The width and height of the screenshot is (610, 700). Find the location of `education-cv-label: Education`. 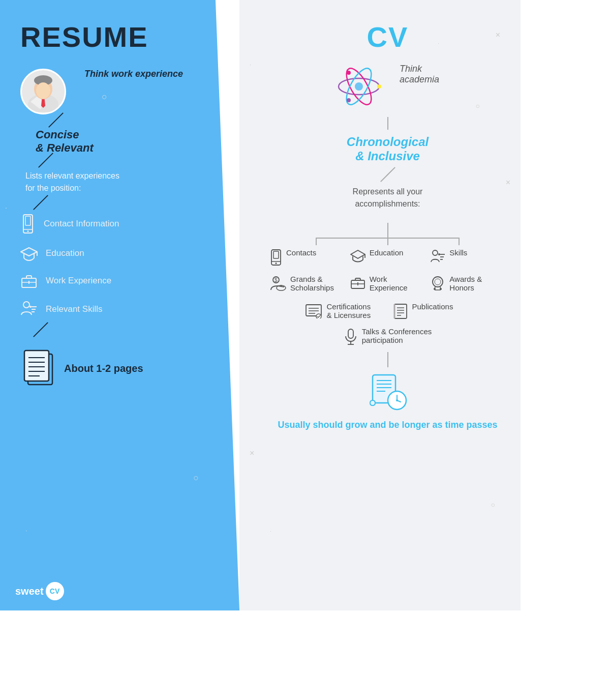

education-cv-label: Education is located at coordinates (386, 252).